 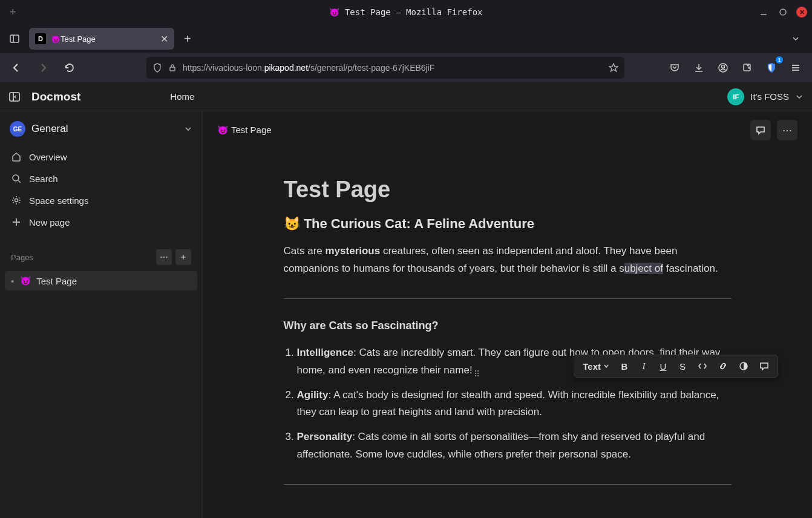 What do you see at coordinates (16, 222) in the screenshot?
I see `plus-icon` at bounding box center [16, 222].